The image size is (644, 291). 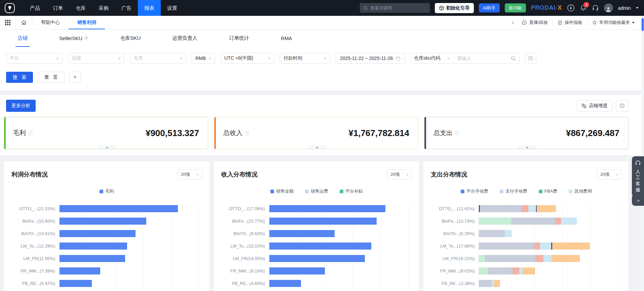 What do you see at coordinates (23, 38) in the screenshot?
I see `report-tab-店铺: 店铺` at bounding box center [23, 38].